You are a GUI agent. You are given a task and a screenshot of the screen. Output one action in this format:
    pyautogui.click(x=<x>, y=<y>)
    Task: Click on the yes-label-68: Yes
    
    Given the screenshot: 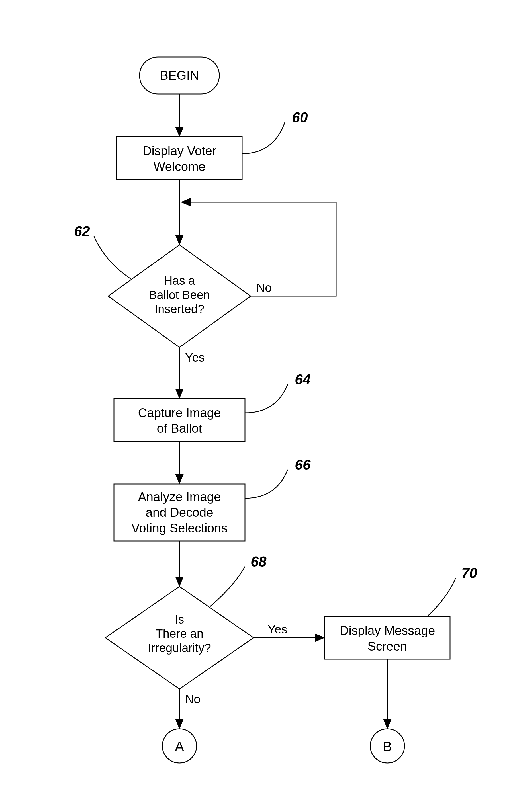 What is the action you would take?
    pyautogui.click(x=277, y=629)
    